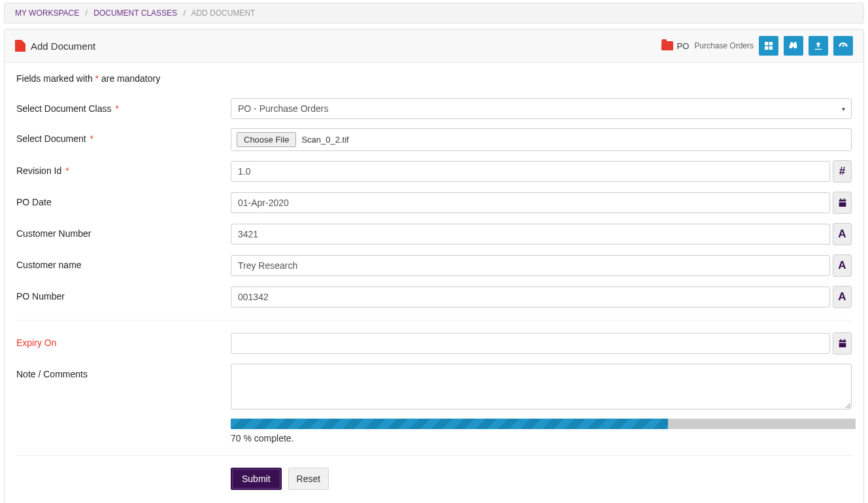 This screenshot has height=503, width=868. What do you see at coordinates (135, 13) in the screenshot?
I see `breadcrumb-item-classes: DOCUMENT CLASSES` at bounding box center [135, 13].